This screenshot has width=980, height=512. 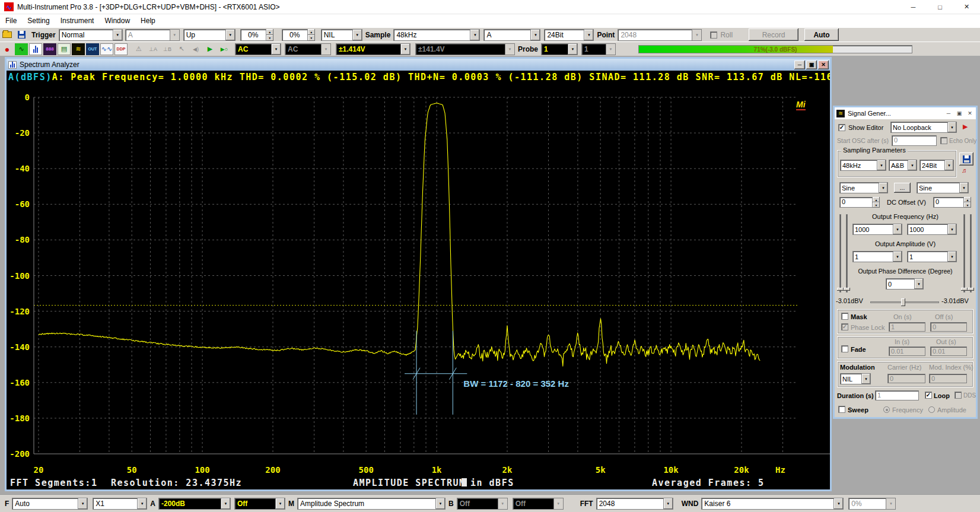 I want to click on play-loop-icon: ▶○, so click(x=224, y=49).